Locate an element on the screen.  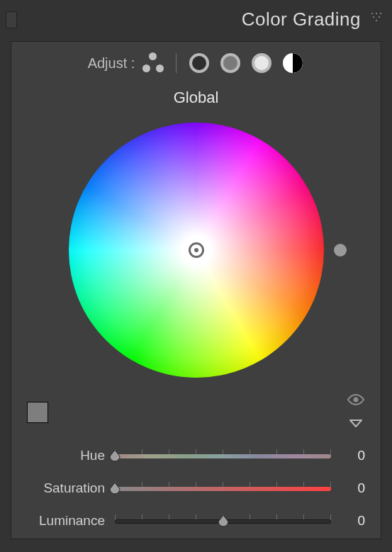
luminance-thumb is located at coordinates (223, 521).